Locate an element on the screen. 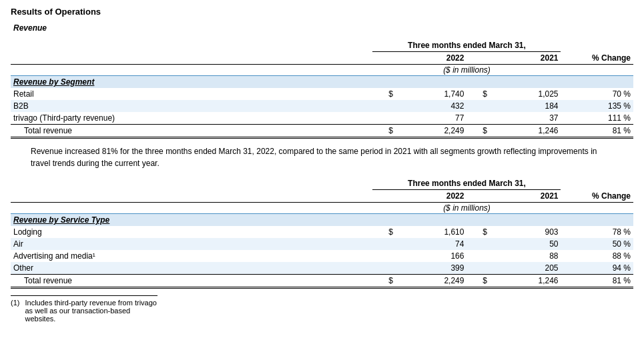 The image size is (644, 338). other-dollar2 is located at coordinates (478, 268).